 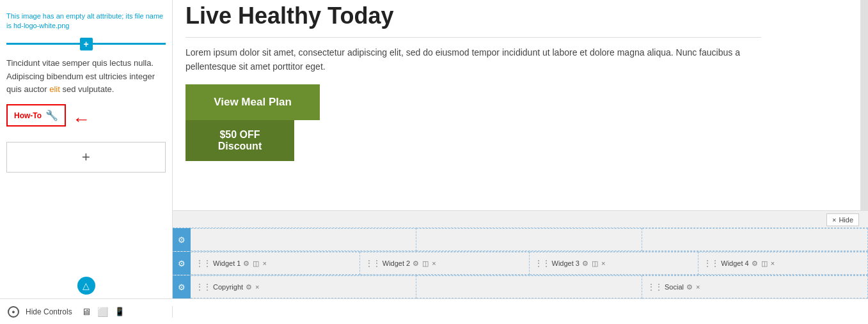 What do you see at coordinates (521, 286) in the screenshot?
I see `widget-row-3: ⚙ ⋮⋮ Copyright ⚙ × ⋮⋮ So` at bounding box center [521, 286].